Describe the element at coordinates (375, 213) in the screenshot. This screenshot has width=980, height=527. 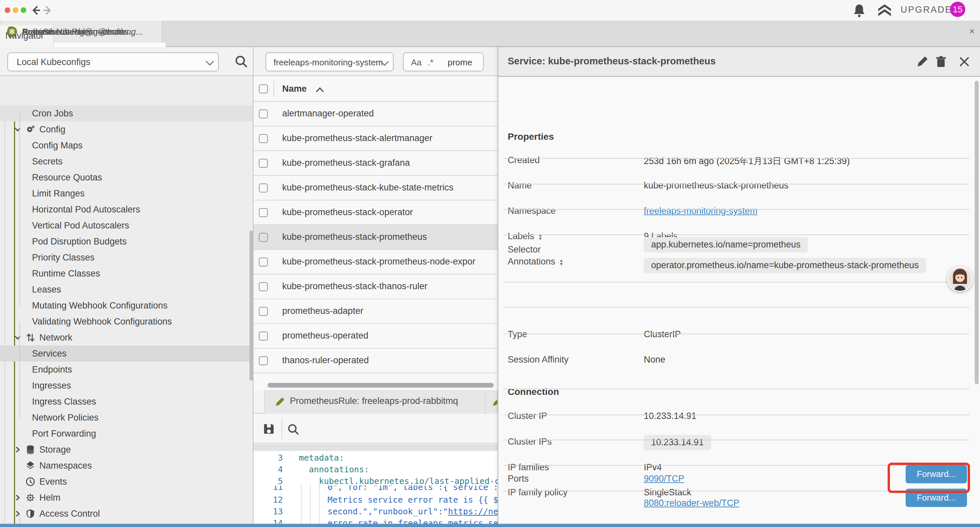
I see `table-row: kube-prometheus-stack-operator` at that location.